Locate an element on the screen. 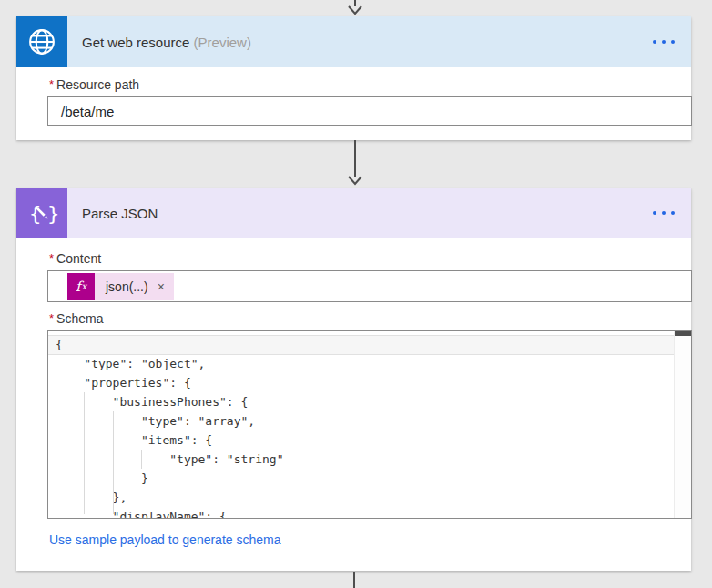 This screenshot has width=712, height=588. braces-pencil-icon: { } is located at coordinates (42, 213).